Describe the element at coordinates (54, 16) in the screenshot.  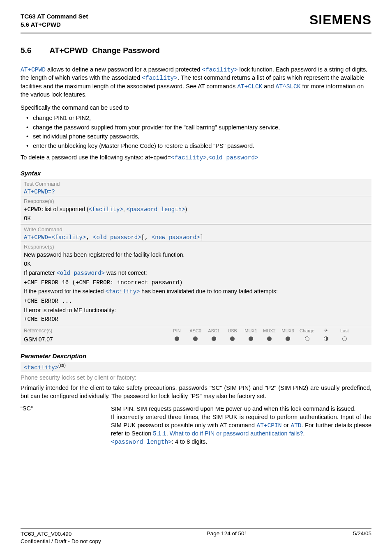
I see `doc-title: TC63 AT Command Set` at that location.